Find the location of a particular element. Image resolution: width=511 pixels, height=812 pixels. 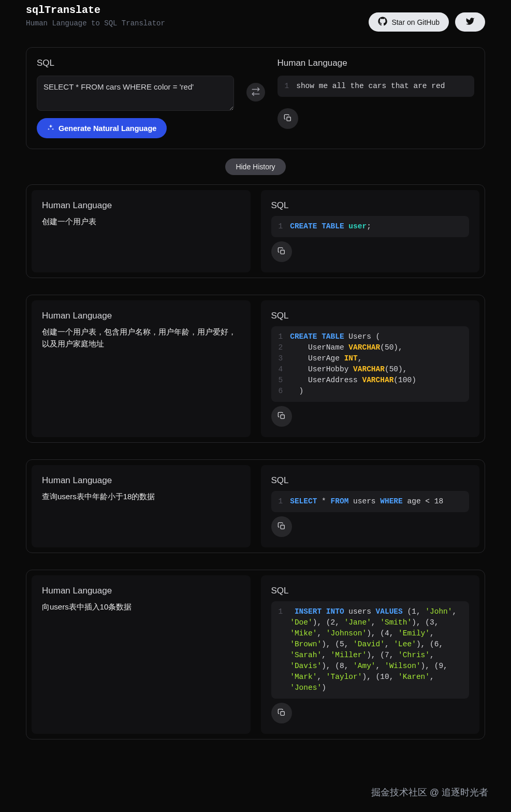

human-output-label: Human Language is located at coordinates (376, 63).